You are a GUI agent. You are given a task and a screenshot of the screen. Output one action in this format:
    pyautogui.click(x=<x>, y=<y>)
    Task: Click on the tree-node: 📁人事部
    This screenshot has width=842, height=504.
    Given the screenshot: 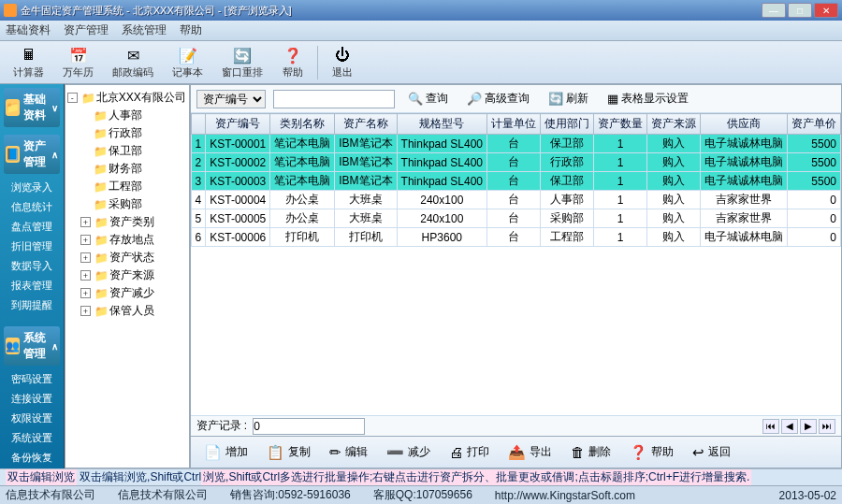 What is the action you would take?
    pyautogui.click(x=127, y=116)
    